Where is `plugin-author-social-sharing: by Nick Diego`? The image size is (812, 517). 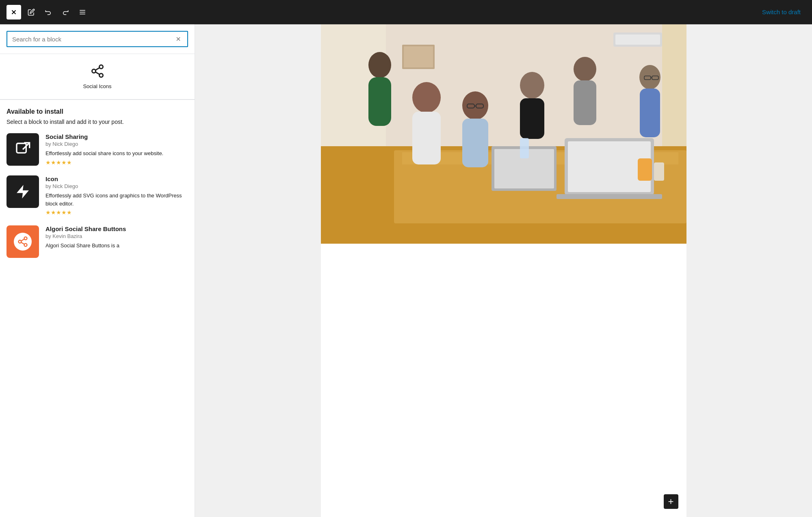 plugin-author-social-sharing: by Nick Diego is located at coordinates (117, 144).